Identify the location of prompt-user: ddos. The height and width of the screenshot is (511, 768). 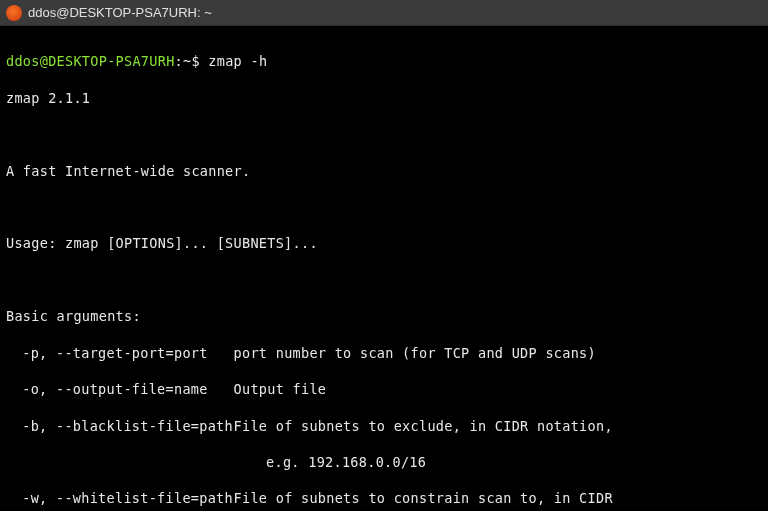
(23, 61).